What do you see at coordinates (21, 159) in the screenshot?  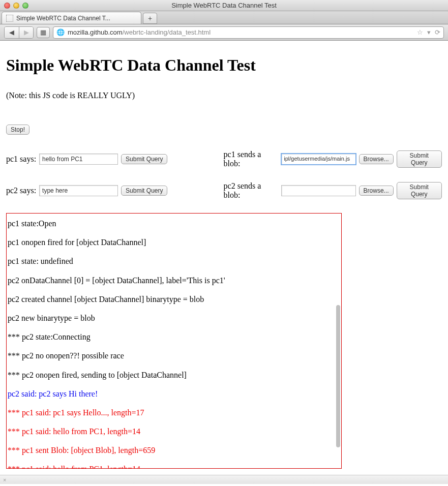 I see `pc1-says-label: pc1 says:` at bounding box center [21, 159].